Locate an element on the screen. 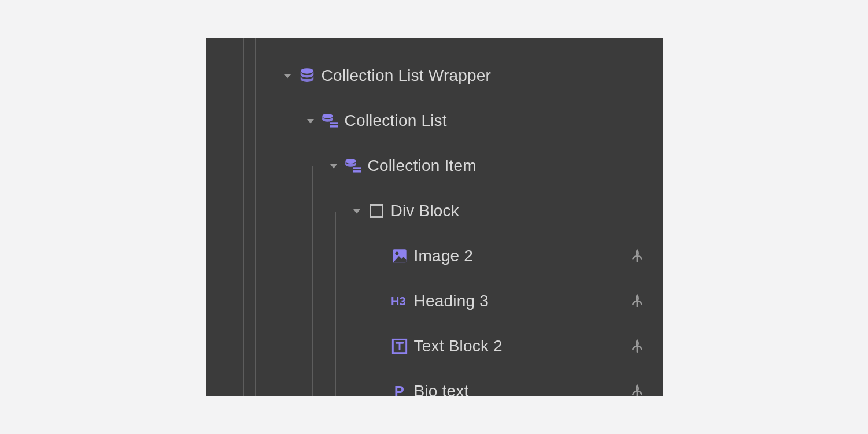 Image resolution: width=868 pixels, height=434 pixels. tree-item-image: Image 2 is located at coordinates (434, 256).